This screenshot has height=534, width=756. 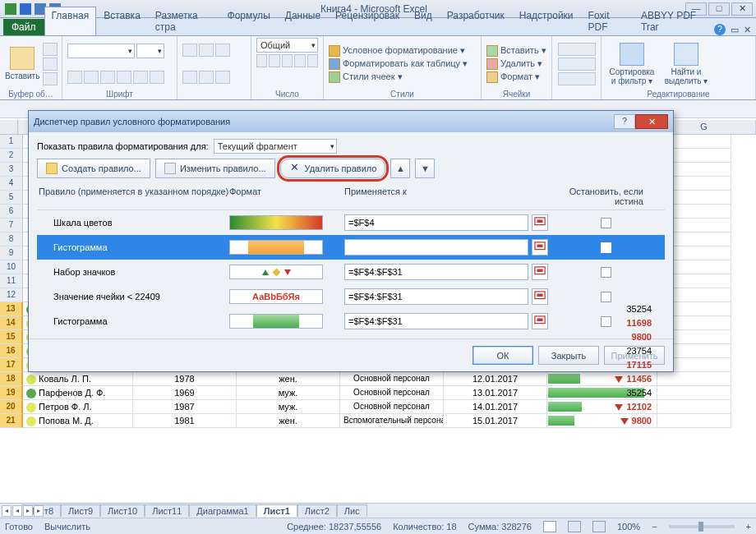 I want to click on row-header: 5, so click(x=12, y=197).